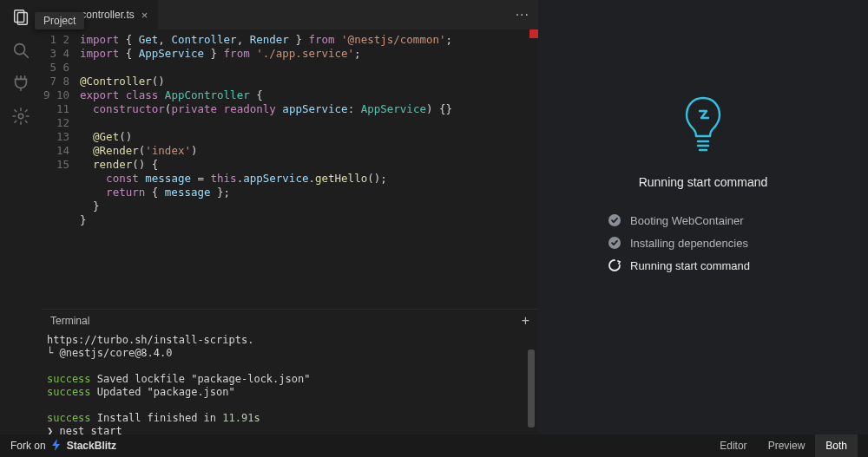  I want to click on step-label: Installing dependencies, so click(689, 243).